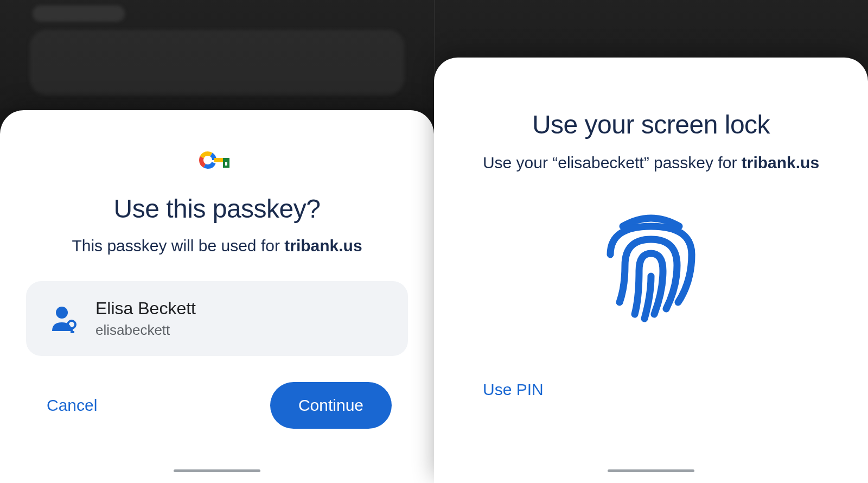 The image size is (868, 483). What do you see at coordinates (217, 160) in the screenshot?
I see `google-passkey-icon` at bounding box center [217, 160].